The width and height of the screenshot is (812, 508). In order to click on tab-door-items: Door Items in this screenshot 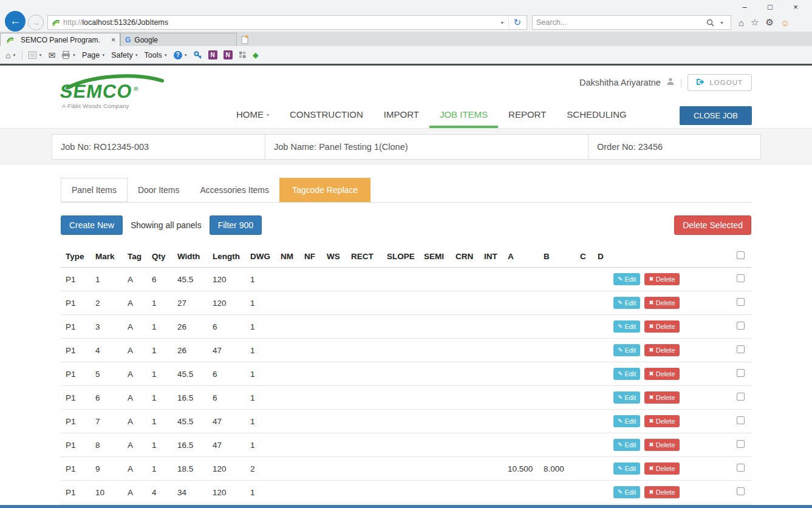, I will do `click(159, 190)`.